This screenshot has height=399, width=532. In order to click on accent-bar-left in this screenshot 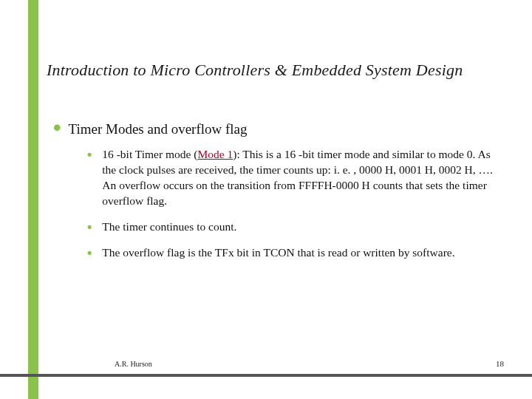, I will do `click(33, 200)`.